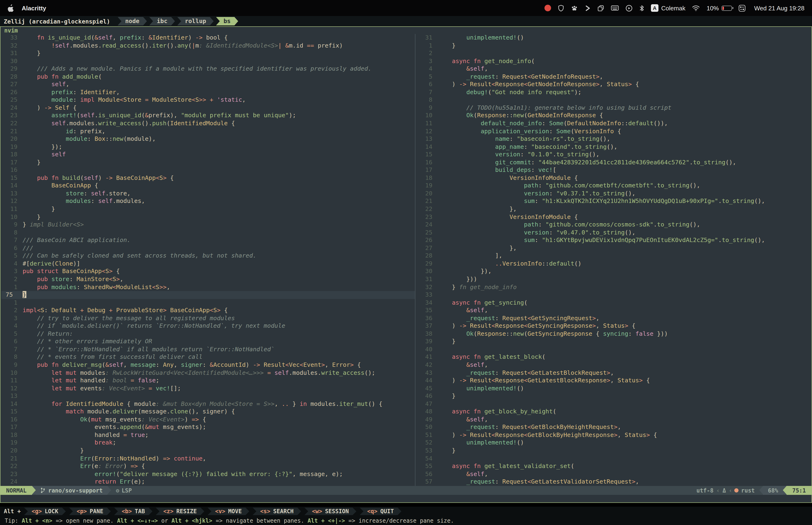  What do you see at coordinates (614, 201) in the screenshot?
I see `code-line: 21 sum: "h1:KLxkQTK2hICXYq21U2hn1W5hOVYU…` at bounding box center [614, 201].